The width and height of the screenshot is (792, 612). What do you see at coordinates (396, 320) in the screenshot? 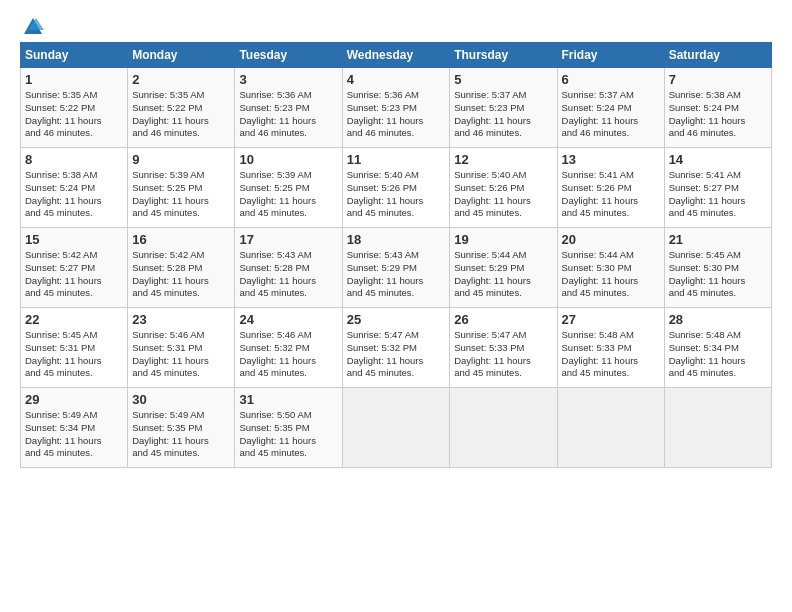
I see `day-number: 25` at bounding box center [396, 320].